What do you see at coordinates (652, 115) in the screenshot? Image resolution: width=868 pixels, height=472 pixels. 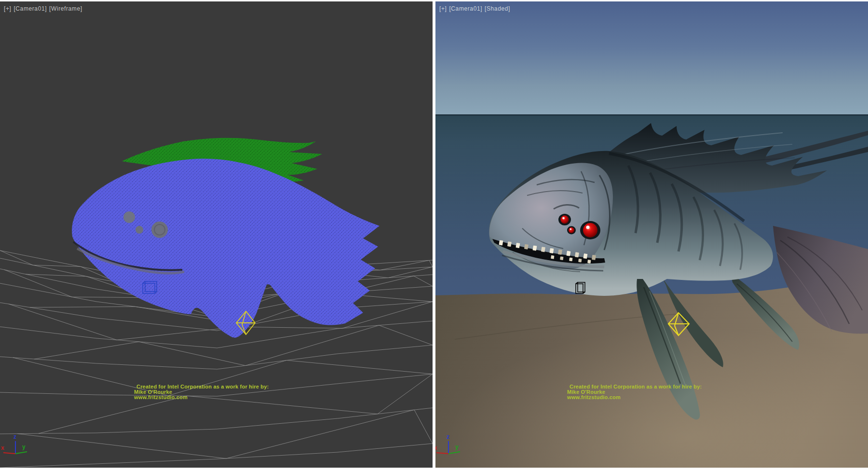 I see `horizon-line` at bounding box center [652, 115].